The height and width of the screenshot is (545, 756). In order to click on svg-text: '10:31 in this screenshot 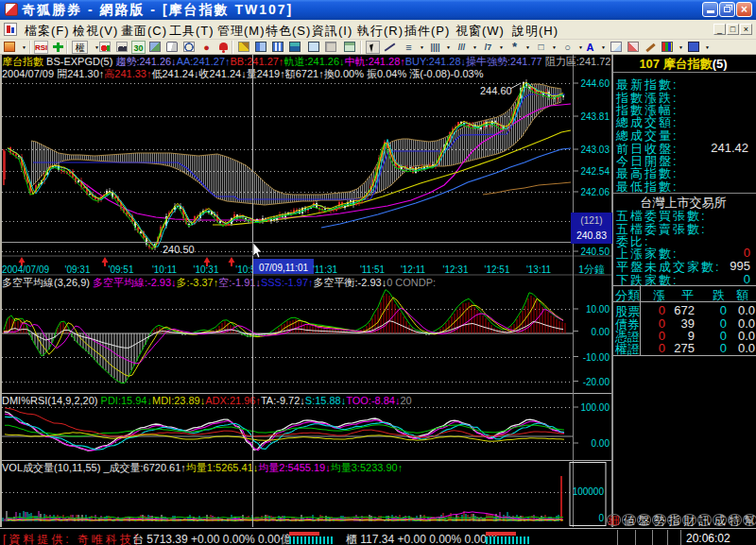, I will do `click(206, 270)`.